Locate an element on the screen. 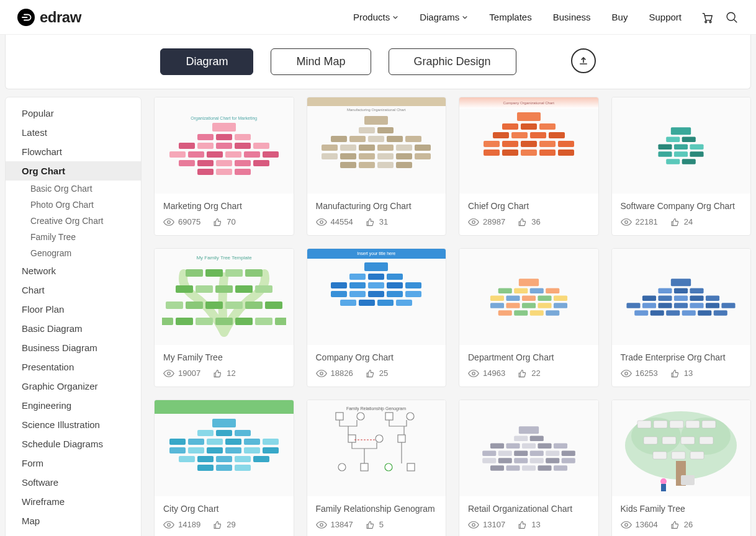 The width and height of the screenshot is (756, 536). nav-item-diagrams: Diagrams is located at coordinates (444, 17).